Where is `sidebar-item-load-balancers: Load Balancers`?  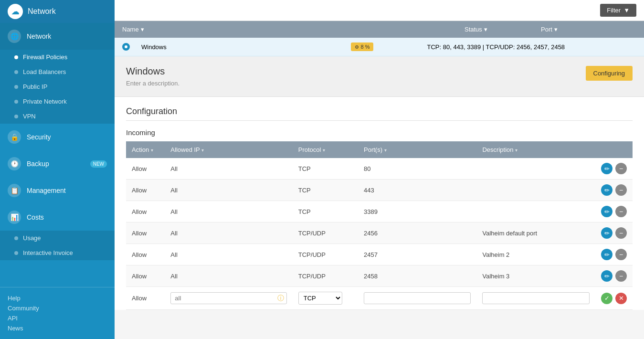
sidebar-item-load-balancers: Load Balancers is located at coordinates (57, 72).